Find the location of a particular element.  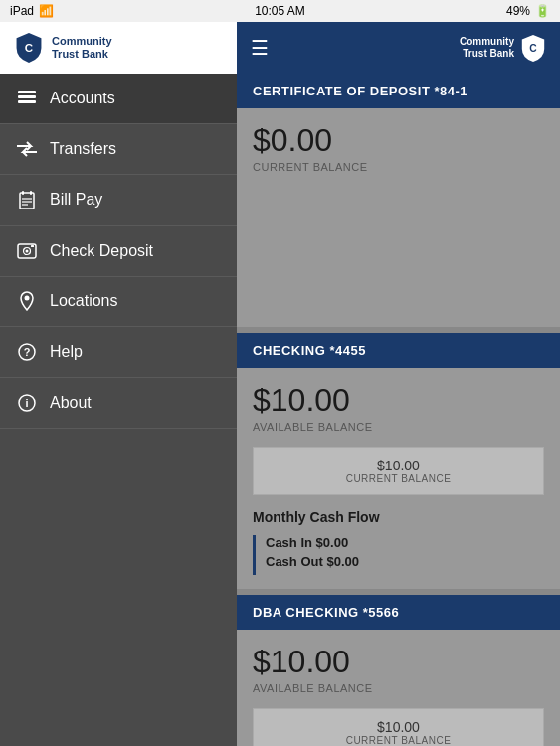

top-bar: ☰ Community Trust Bank C is located at coordinates (398, 48).